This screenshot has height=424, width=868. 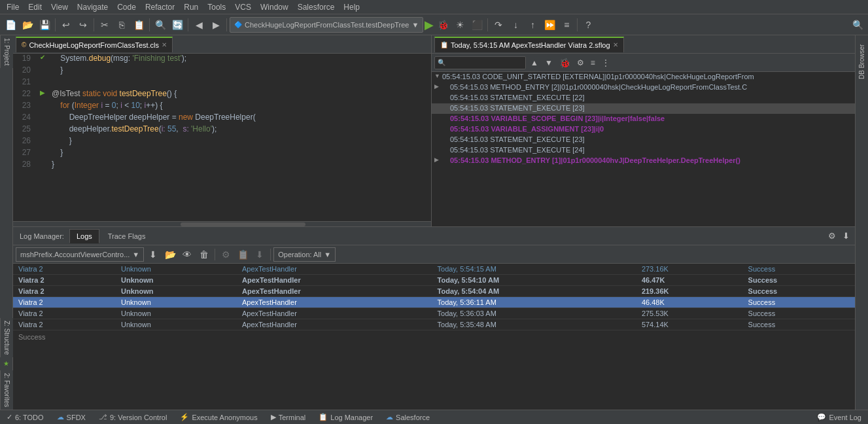 What do you see at coordinates (13, 7) in the screenshot?
I see `menu-file: File` at bounding box center [13, 7].